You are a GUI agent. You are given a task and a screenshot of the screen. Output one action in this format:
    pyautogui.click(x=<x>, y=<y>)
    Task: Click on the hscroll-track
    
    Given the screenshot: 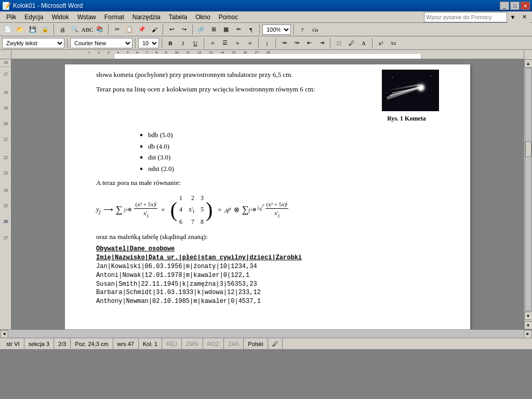 What is the action you would take?
    pyautogui.click(x=266, y=334)
    